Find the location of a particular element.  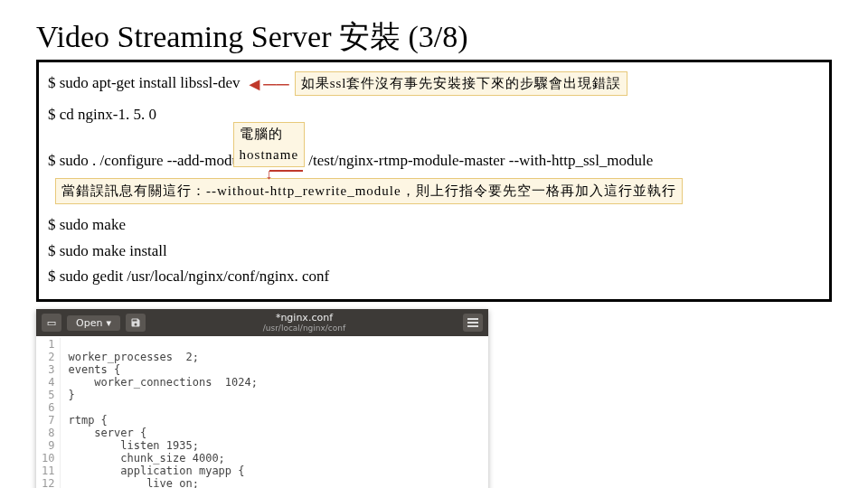

gedit-header: ▭ Open ▾ *nginx.conf /usr/local/nginx/co… is located at coordinates (262, 323).